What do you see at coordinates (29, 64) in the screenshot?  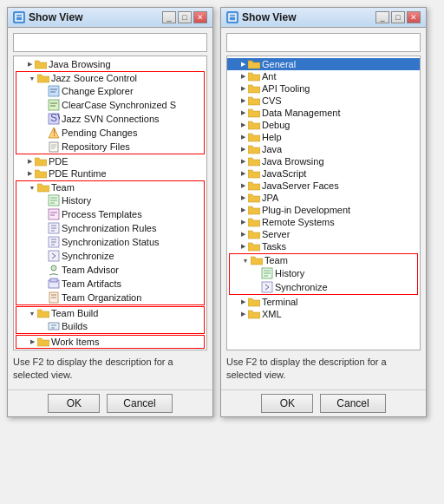 I see `expand-java-browsing` at bounding box center [29, 64].